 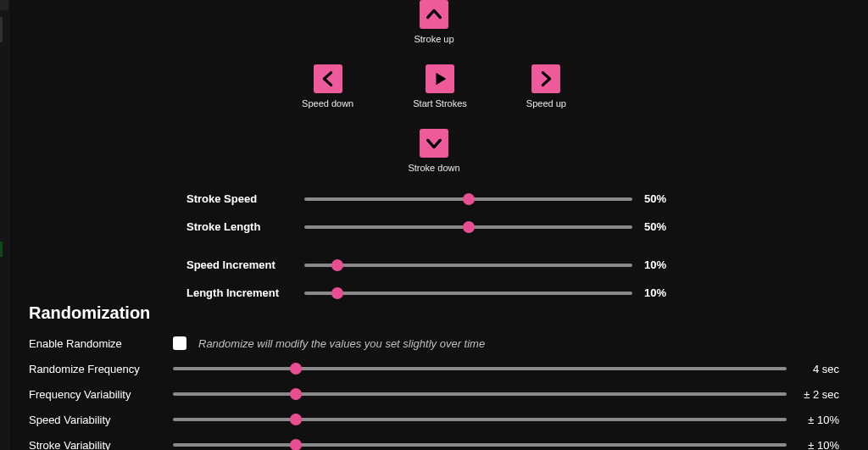 What do you see at coordinates (239, 264) in the screenshot?
I see `speed-increment-label: Speed Increment` at bounding box center [239, 264].